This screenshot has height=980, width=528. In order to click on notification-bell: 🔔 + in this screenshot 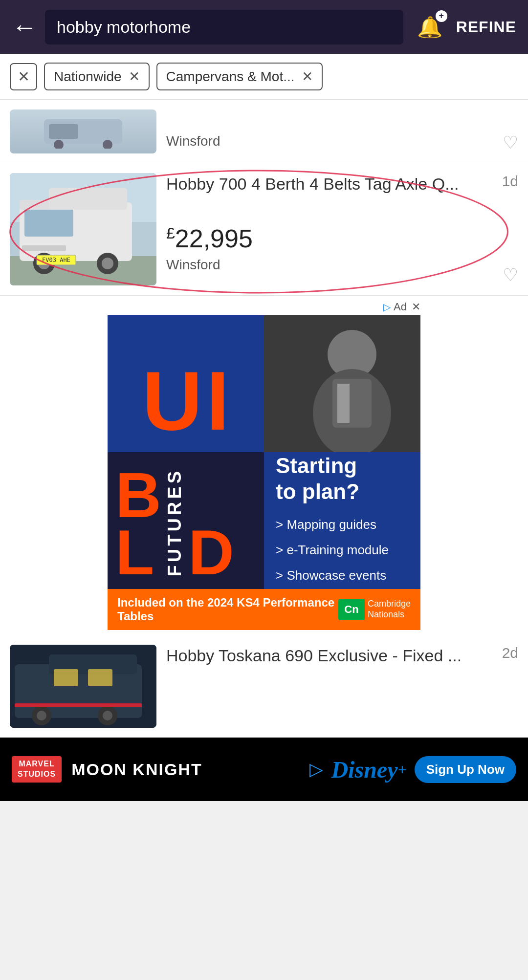, I will do `click(430, 27)`.